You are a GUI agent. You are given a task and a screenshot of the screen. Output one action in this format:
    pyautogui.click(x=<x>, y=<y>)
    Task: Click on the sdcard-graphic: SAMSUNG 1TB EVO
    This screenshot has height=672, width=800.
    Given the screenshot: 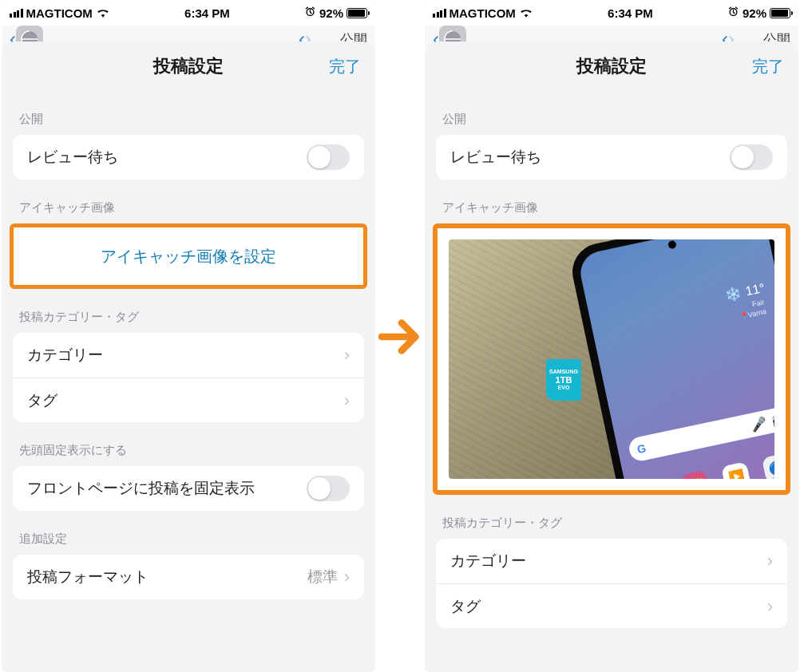 What is the action you would take?
    pyautogui.click(x=564, y=380)
    